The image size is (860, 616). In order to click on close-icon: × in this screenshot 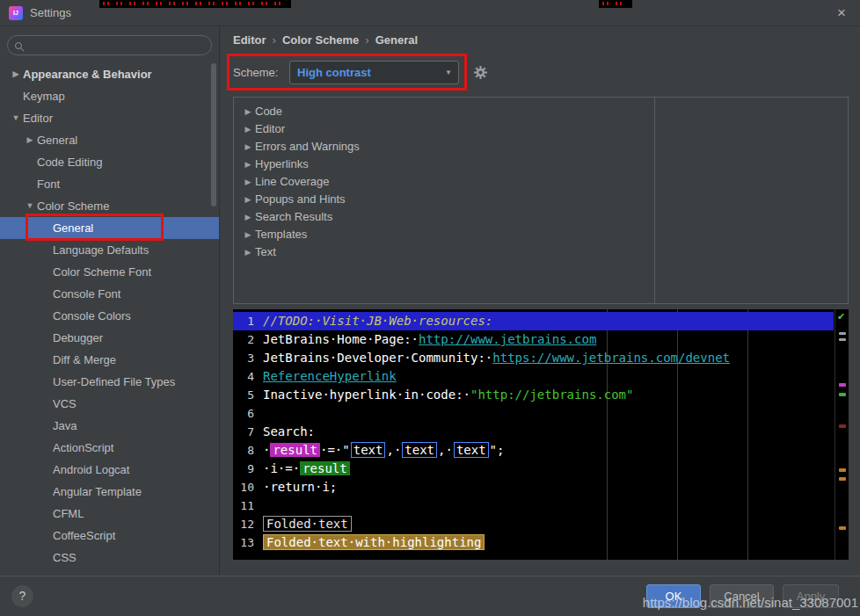, I will do `click(844, 13)`.